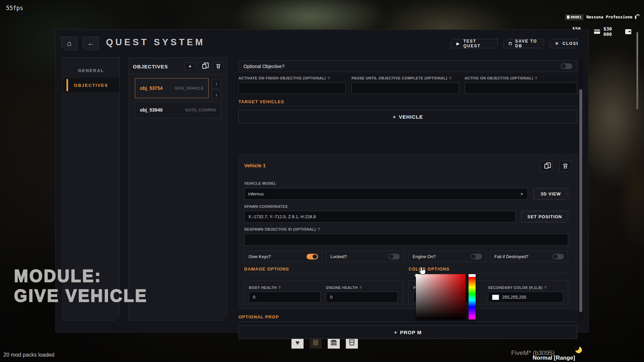 The height and width of the screenshot is (362, 644). I want to click on color-options-title: COLOR OPTIONS, so click(429, 269).